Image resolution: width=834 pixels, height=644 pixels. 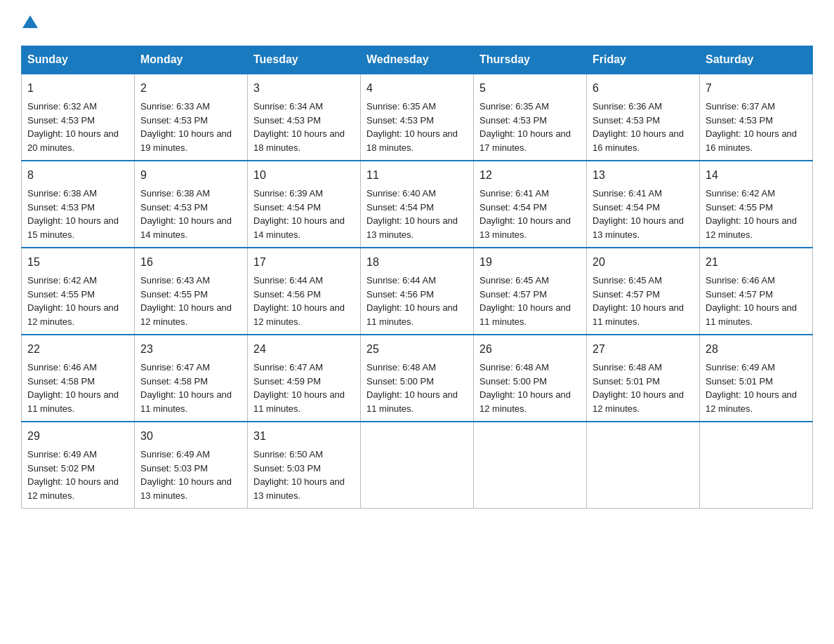 I want to click on day-number: 9, so click(x=191, y=175).